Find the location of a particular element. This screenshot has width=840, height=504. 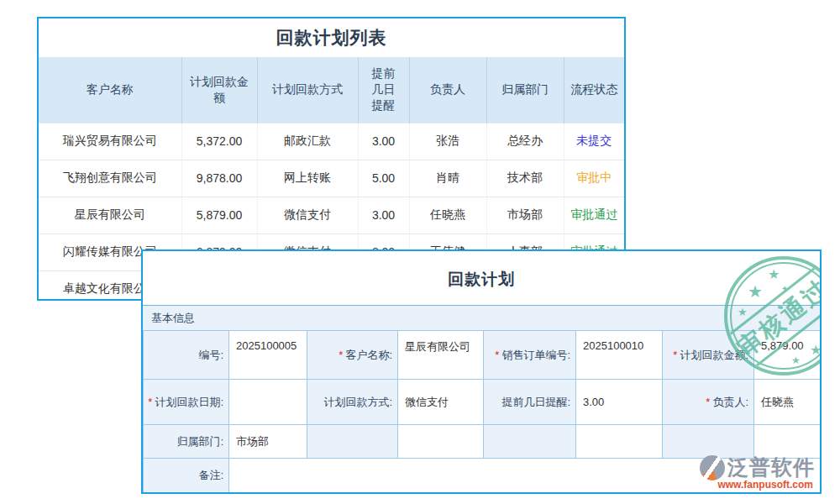

table-header-row: 客户名称 计划回款金额 计划回款方式 提前几日提醒 负责人 归属部门 流程状态 is located at coordinates (331, 90).